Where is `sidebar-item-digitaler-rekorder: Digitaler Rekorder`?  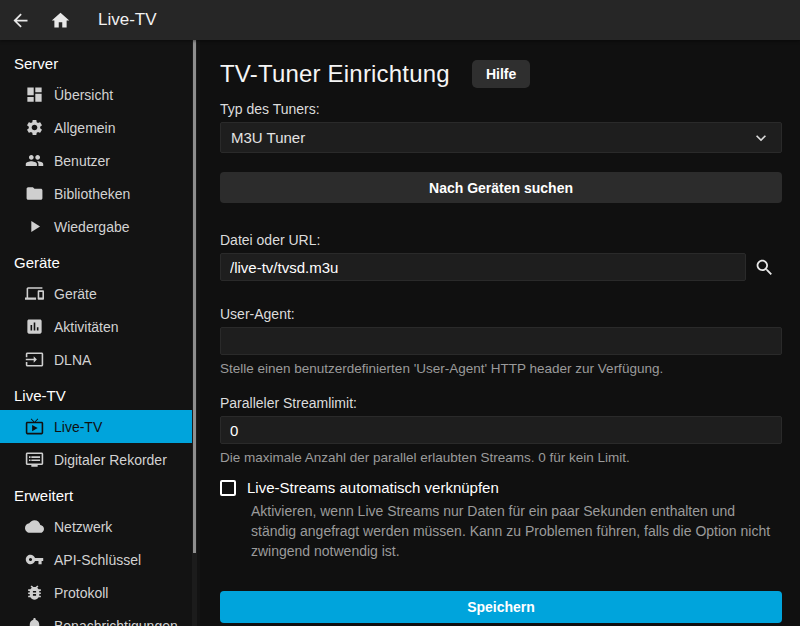 sidebar-item-digitaler-rekorder: Digitaler Rekorder is located at coordinates (100, 460).